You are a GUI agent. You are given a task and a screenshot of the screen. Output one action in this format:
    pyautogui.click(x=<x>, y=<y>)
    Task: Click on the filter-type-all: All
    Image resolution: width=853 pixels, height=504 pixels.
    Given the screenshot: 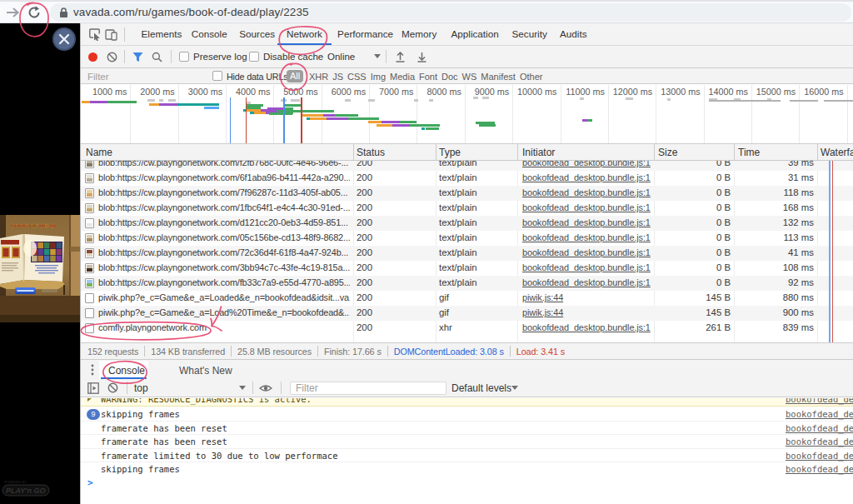 What is the action you would take?
    pyautogui.click(x=295, y=77)
    